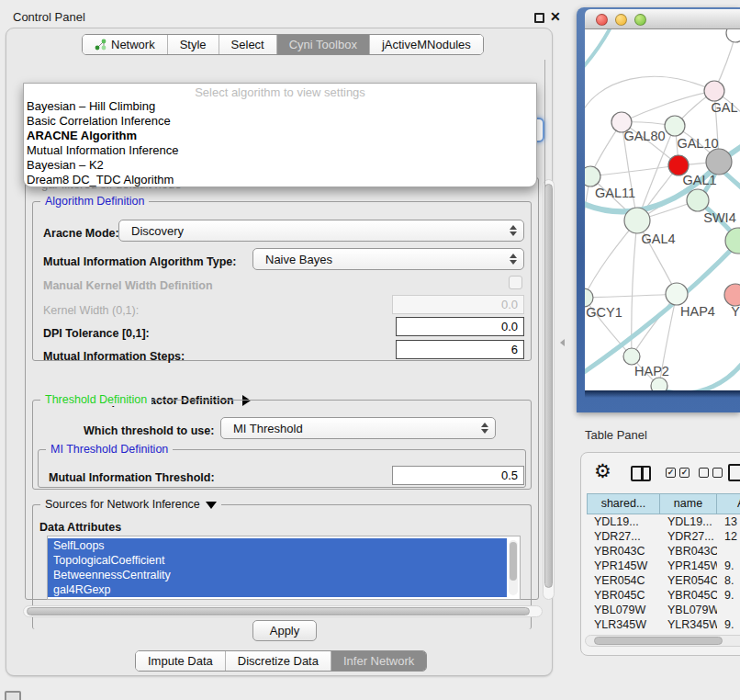 The width and height of the screenshot is (740, 700). Describe the element at coordinates (280, 151) in the screenshot. I see `algorithm-option: Mutual Information Inference` at that location.